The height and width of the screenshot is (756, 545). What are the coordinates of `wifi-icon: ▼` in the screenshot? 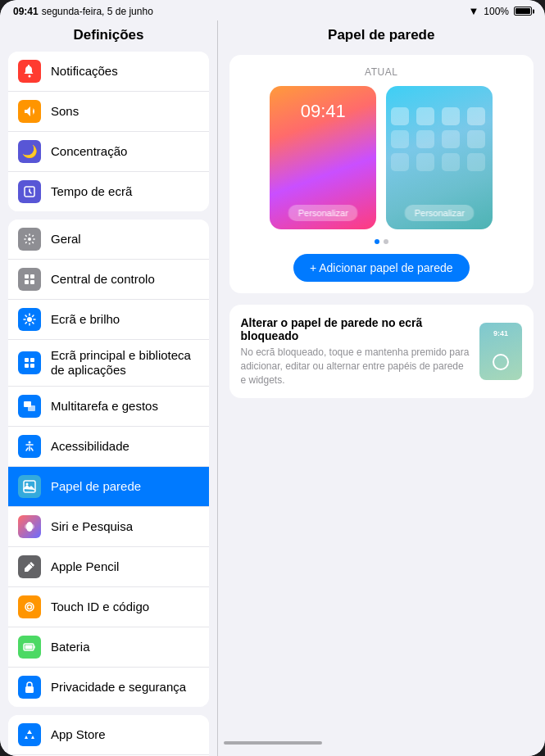 It's located at (474, 11).